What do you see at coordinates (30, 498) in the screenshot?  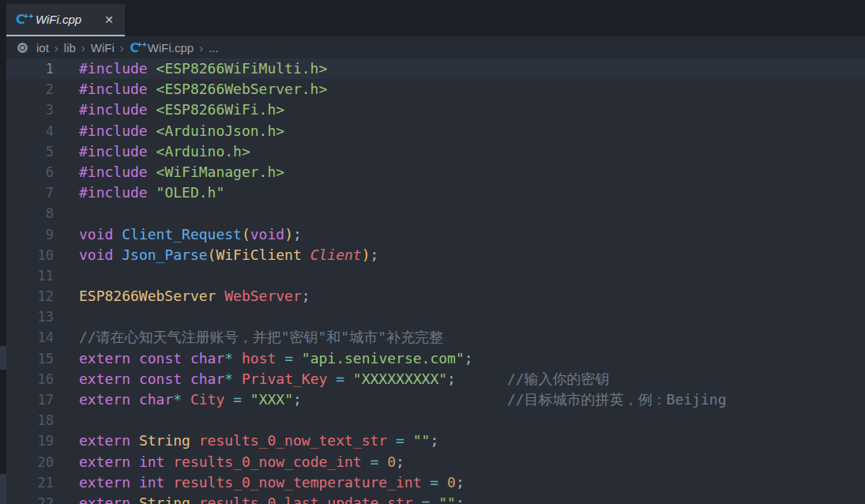 I see `line-number: 22` at bounding box center [30, 498].